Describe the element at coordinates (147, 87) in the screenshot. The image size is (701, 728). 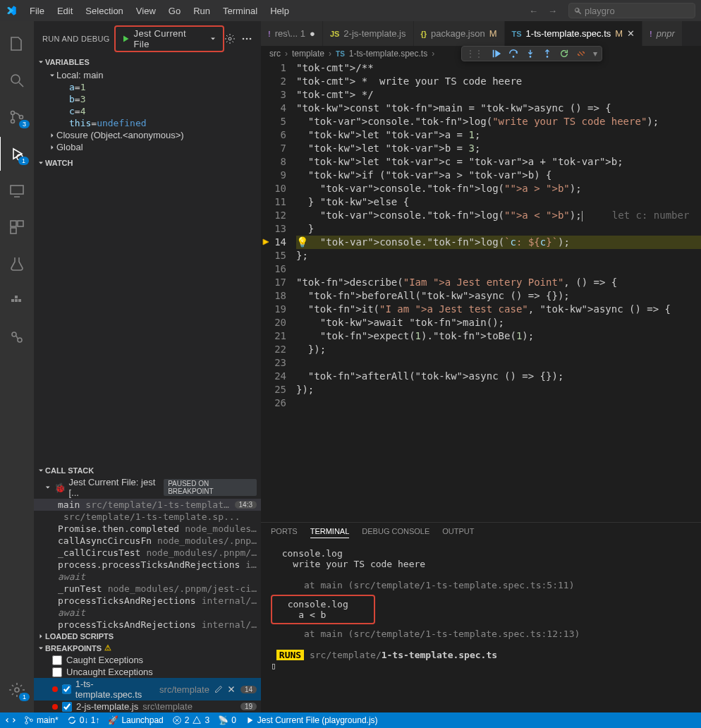
I see `variable-row: a = 1` at that location.